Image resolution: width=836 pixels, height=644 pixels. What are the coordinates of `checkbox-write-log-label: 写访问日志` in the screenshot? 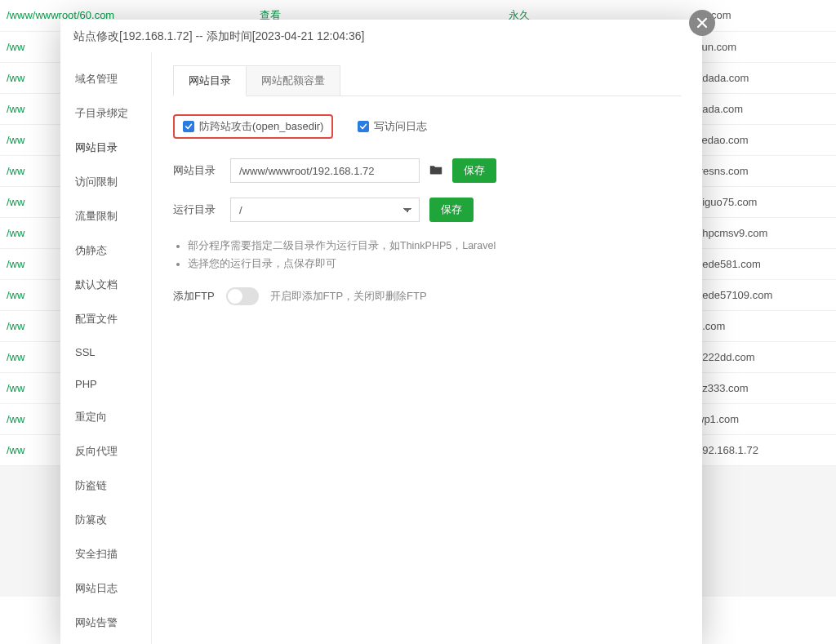 It's located at (400, 127).